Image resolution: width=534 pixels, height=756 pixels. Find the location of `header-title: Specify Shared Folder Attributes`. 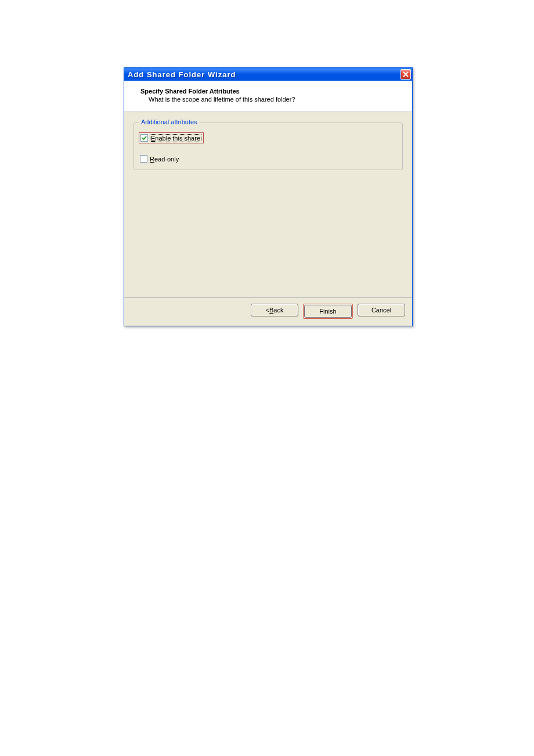

header-title: Specify Shared Folder Attributes is located at coordinates (272, 91).